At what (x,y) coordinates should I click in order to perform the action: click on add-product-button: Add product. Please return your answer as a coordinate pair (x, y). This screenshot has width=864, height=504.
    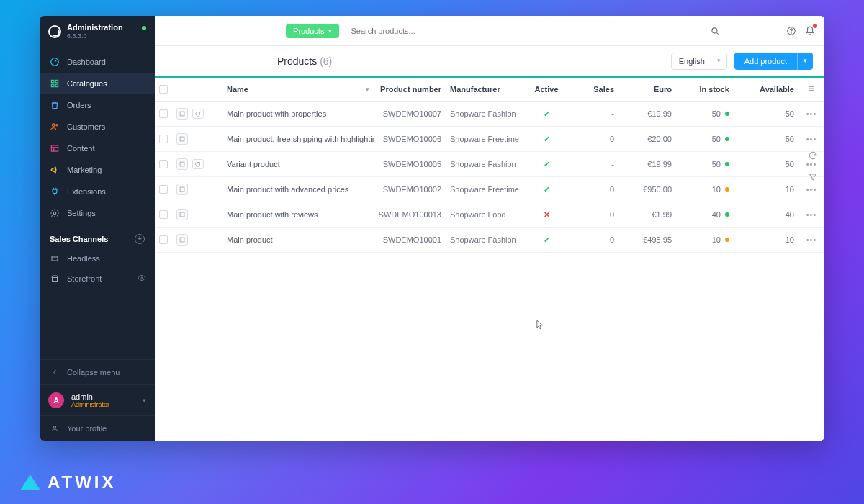
    Looking at the image, I should click on (766, 61).